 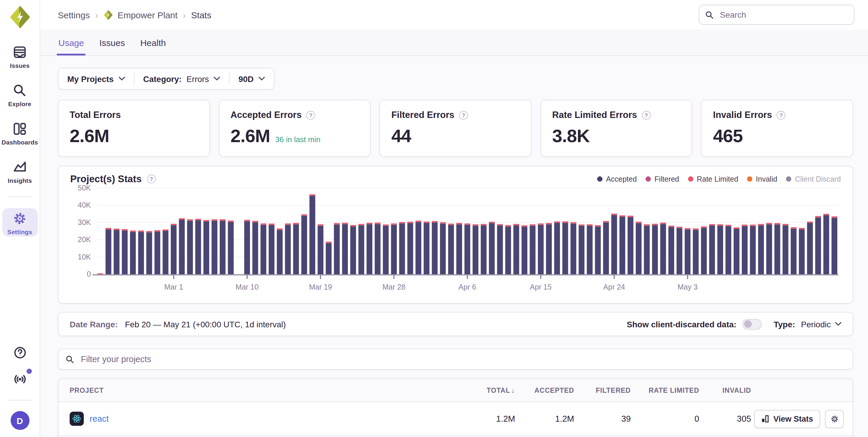 What do you see at coordinates (20, 354) in the screenshot?
I see `help-button` at bounding box center [20, 354].